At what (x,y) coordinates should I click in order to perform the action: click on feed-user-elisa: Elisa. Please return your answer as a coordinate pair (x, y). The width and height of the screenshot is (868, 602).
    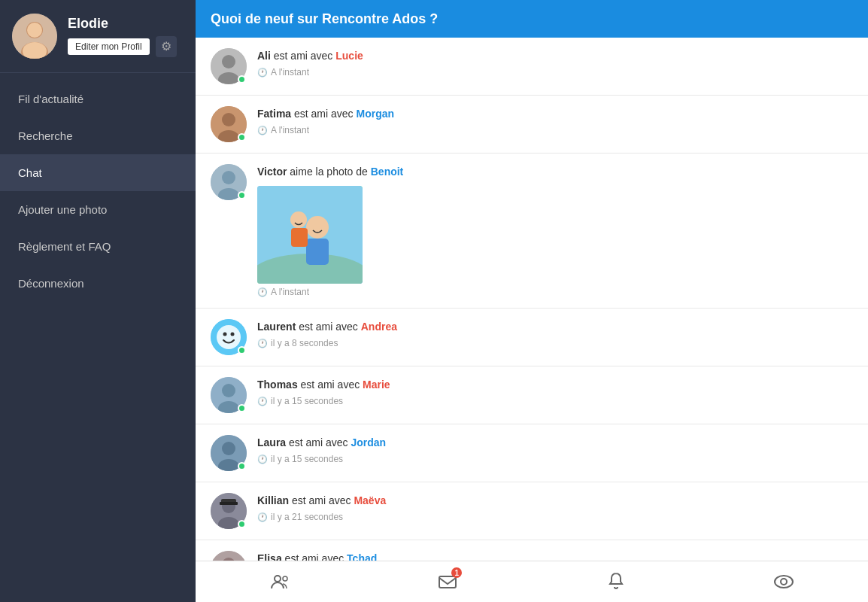
    Looking at the image, I should click on (269, 557).